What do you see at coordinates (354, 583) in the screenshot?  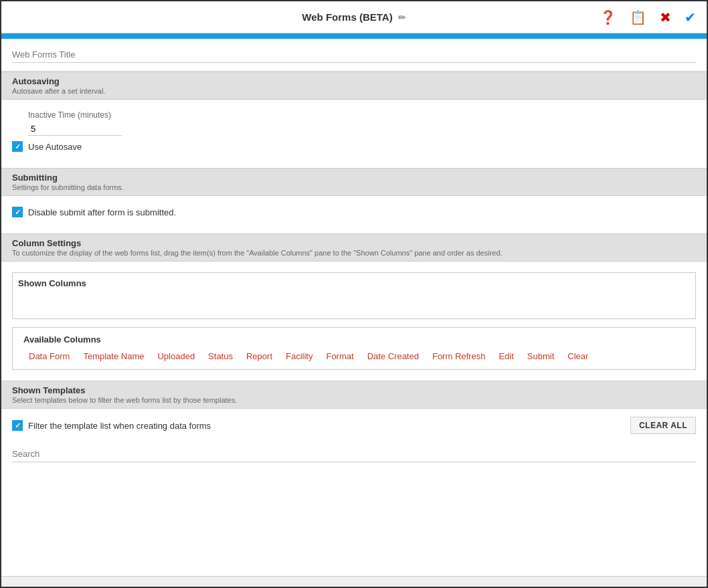 I see `horizontal-scrollbar` at bounding box center [354, 583].